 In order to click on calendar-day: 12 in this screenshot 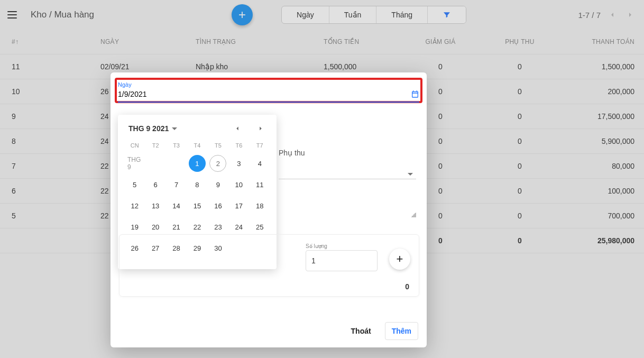, I will do `click(135, 206)`.